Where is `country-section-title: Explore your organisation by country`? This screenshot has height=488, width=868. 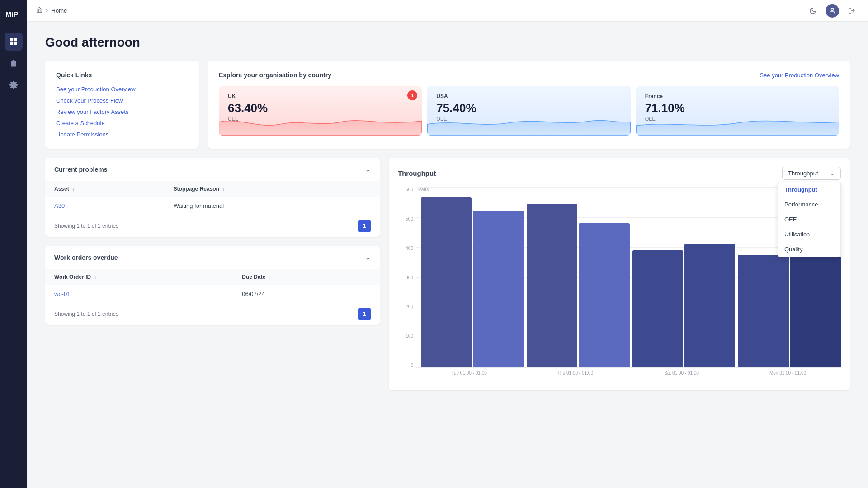
country-section-title: Explore your organisation by country is located at coordinates (275, 75).